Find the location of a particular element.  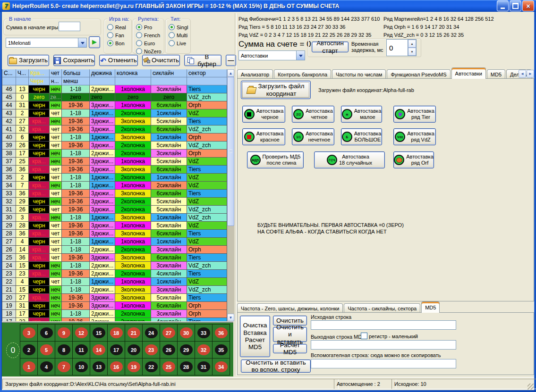

board-number: 1 is located at coordinates (29, 367).